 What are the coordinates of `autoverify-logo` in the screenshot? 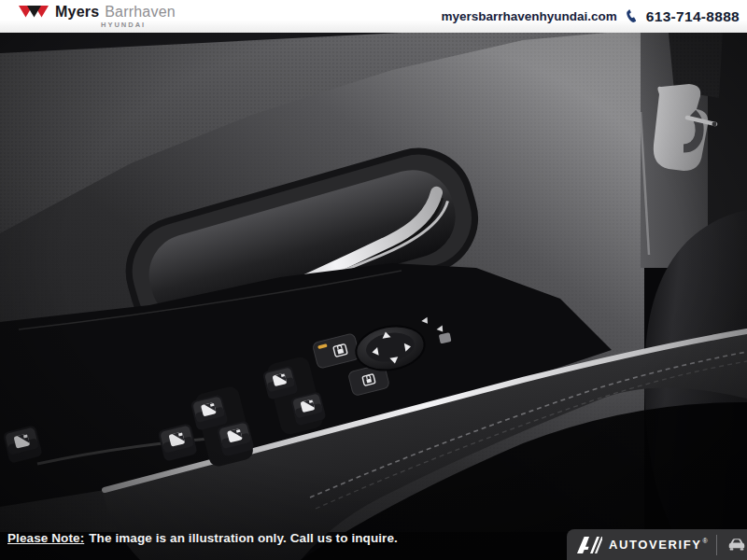 It's located at (590, 545).